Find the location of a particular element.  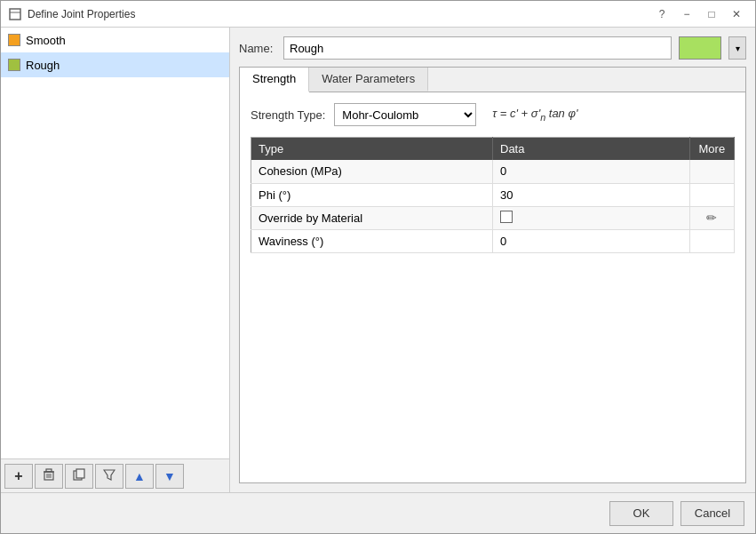

color-picker-button is located at coordinates (700, 48).